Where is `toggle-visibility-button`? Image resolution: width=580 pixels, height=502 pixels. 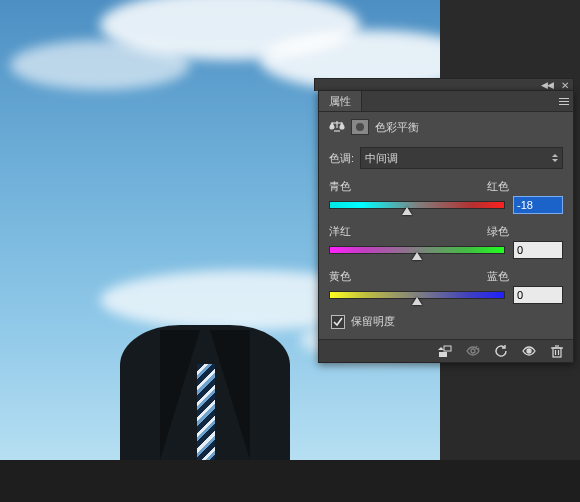 toggle-visibility-button is located at coordinates (529, 351).